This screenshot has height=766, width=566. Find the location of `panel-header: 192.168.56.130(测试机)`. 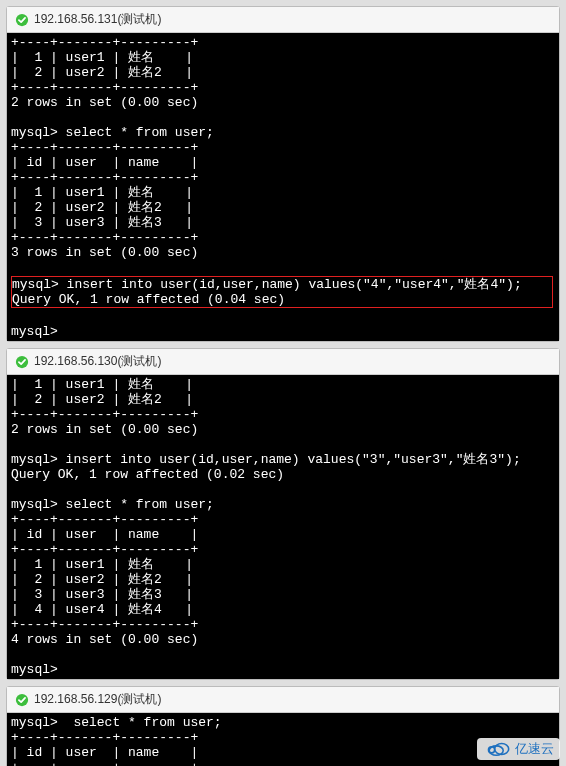

panel-header: 192.168.56.130(测试机) is located at coordinates (283, 362).